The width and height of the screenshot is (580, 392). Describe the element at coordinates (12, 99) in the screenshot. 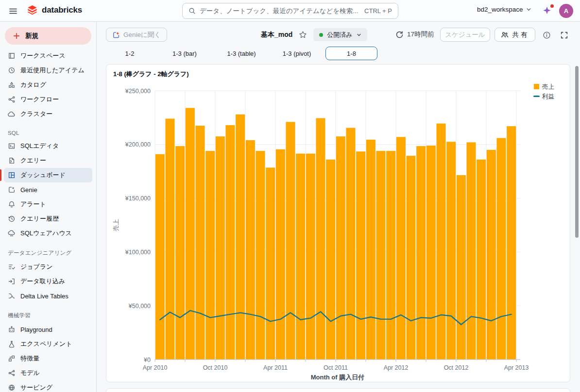

I see `workflow-icon: .s{fill:none;stroke:currentColor;stroke-…` at that location.